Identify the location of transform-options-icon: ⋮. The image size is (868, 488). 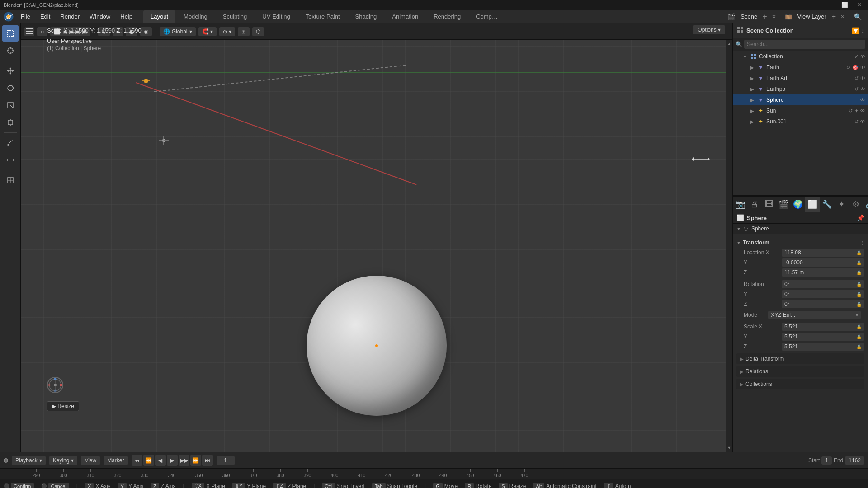
(862, 243).